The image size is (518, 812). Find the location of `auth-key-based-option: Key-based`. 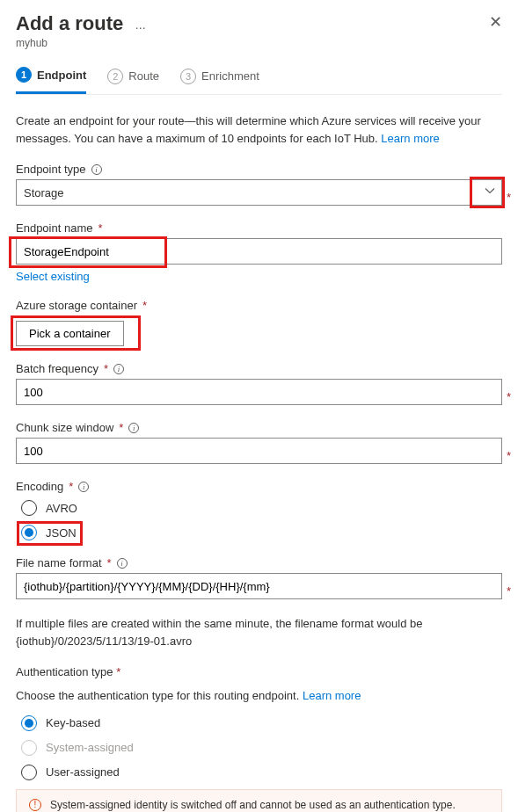

auth-key-based-option: Key-based is located at coordinates (262, 723).